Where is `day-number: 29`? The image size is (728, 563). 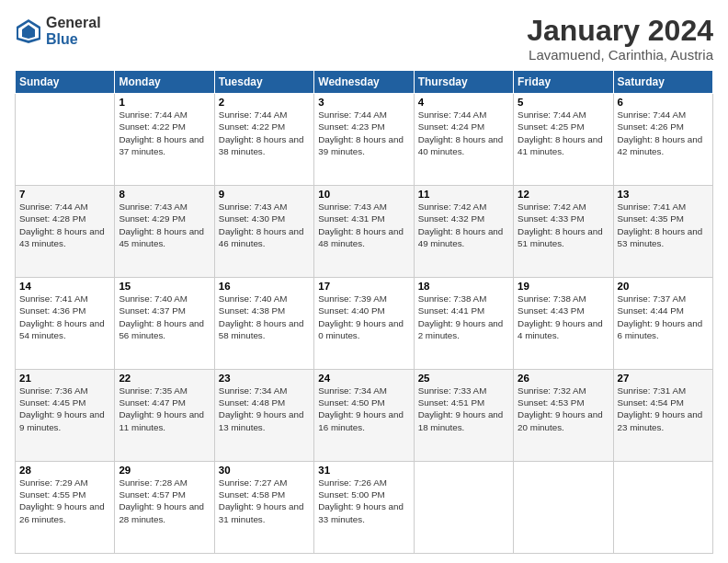
day-number: 29 is located at coordinates (164, 470).